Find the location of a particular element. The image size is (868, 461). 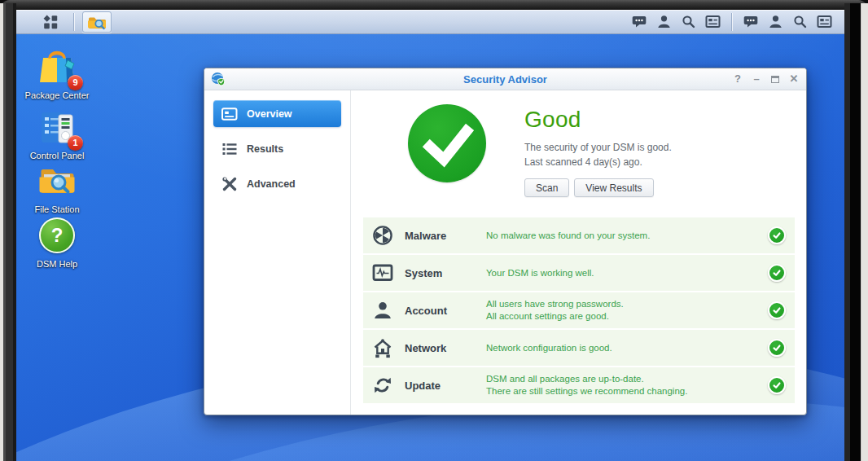

status-good-icon is located at coordinates (447, 143).